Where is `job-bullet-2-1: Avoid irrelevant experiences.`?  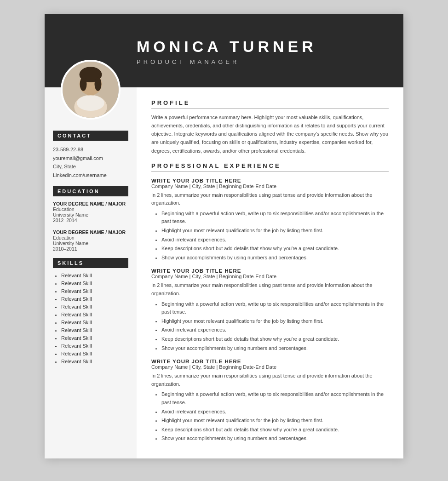
job-bullet-2-1: Avoid irrelevant experiences. is located at coordinates (275, 412).